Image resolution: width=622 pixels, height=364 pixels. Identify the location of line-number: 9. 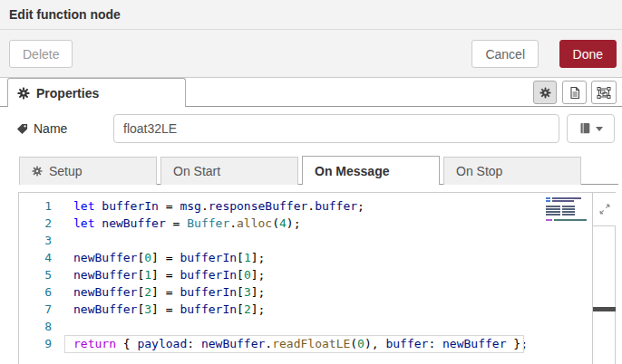
(35, 344).